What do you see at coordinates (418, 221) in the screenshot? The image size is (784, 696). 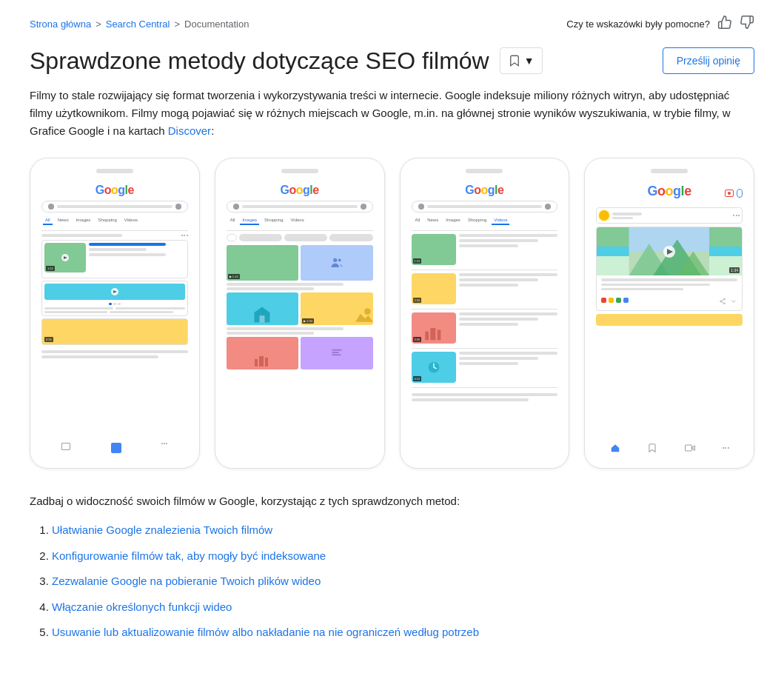 I see `tab-all-3: All` at bounding box center [418, 221].